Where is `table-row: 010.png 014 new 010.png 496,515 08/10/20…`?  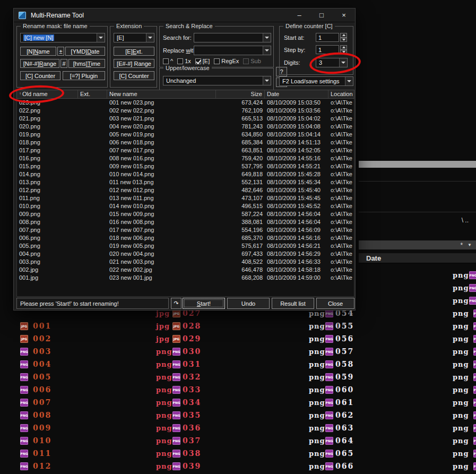 table-row: 010.png 014 new 010.png 496,515 08/10/20… is located at coordinates (186, 206).